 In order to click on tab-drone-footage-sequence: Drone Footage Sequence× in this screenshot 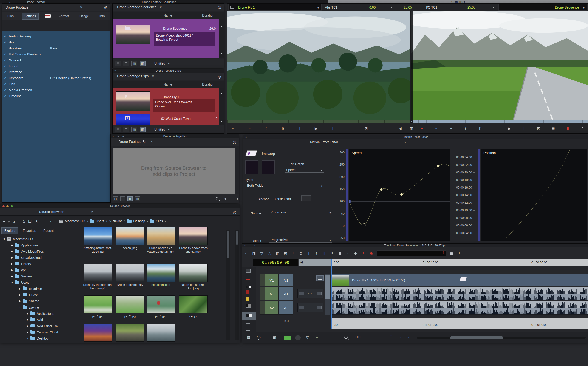, I will do `click(140, 7)`.